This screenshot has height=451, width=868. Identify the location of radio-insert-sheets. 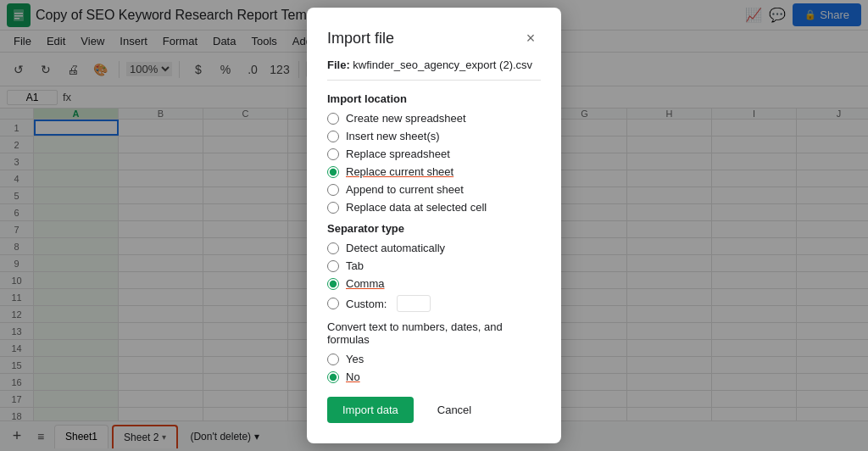
(333, 136).